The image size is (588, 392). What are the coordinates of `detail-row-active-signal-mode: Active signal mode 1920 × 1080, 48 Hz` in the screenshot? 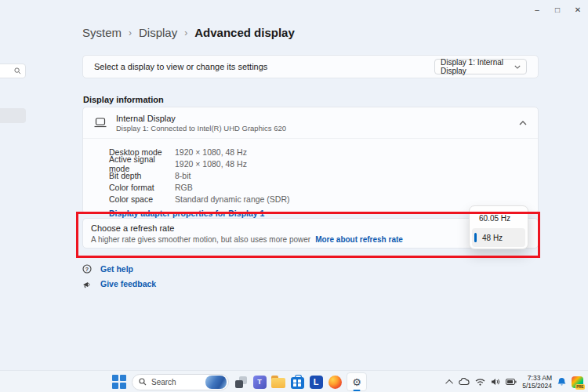 It's located at (323, 163).